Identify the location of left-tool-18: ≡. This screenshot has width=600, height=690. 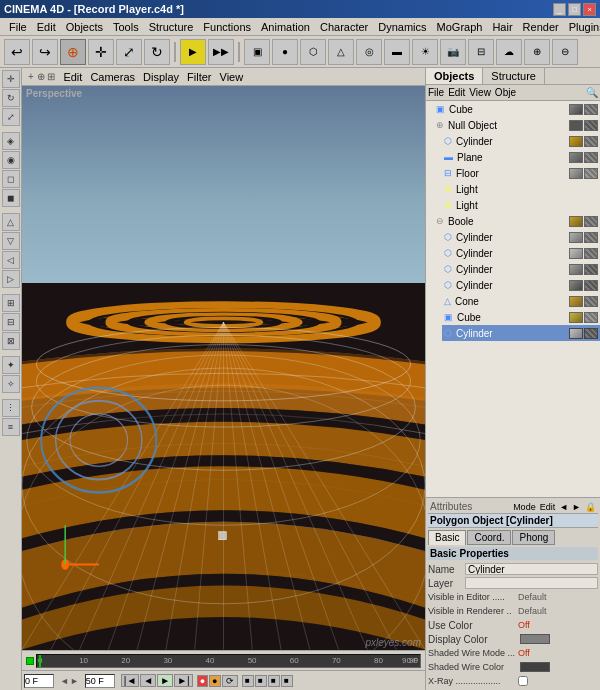
(11, 427).